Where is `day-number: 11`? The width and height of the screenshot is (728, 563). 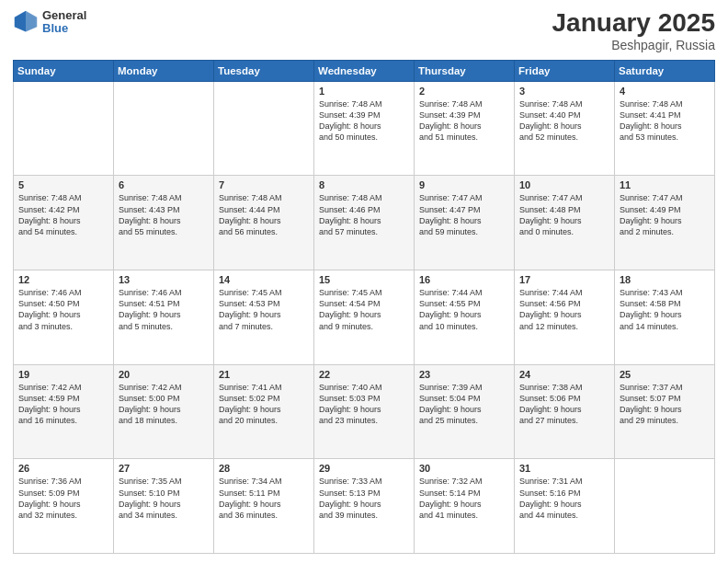
day-number: 11 is located at coordinates (665, 185).